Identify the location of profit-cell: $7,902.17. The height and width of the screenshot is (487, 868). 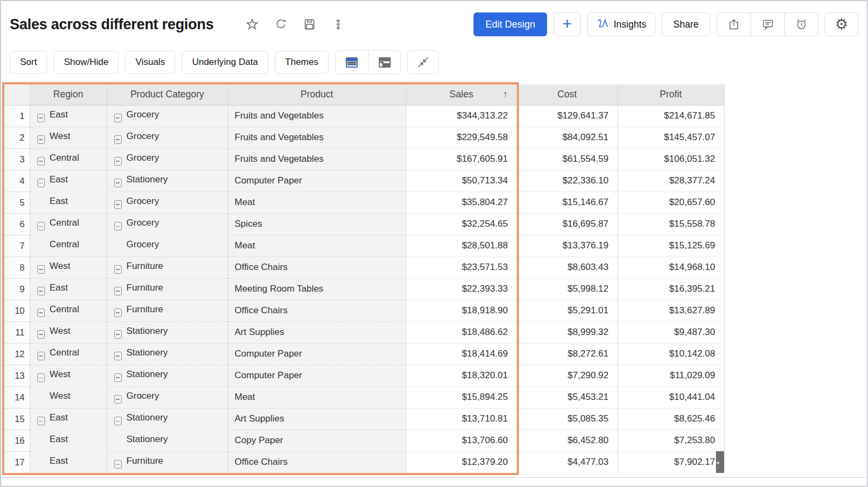
(671, 462).